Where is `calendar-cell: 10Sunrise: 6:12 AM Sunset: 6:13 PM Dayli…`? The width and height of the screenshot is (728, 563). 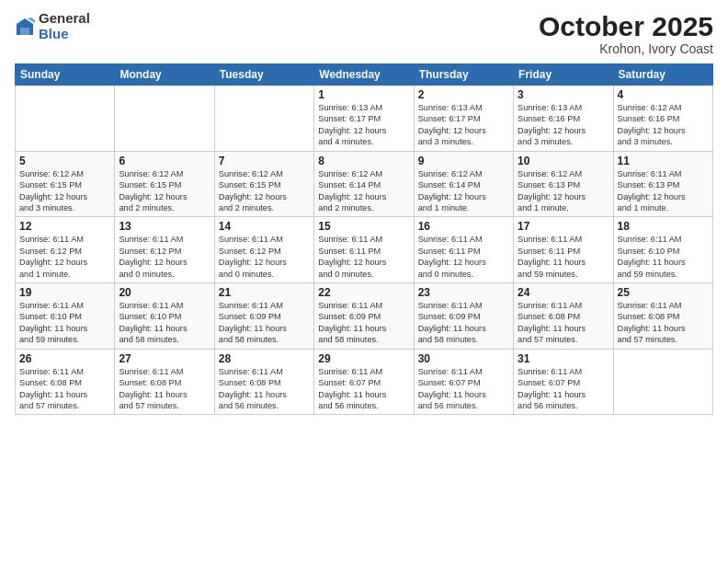
calendar-cell: 10Sunrise: 6:12 AM Sunset: 6:13 PM Dayli… is located at coordinates (563, 184).